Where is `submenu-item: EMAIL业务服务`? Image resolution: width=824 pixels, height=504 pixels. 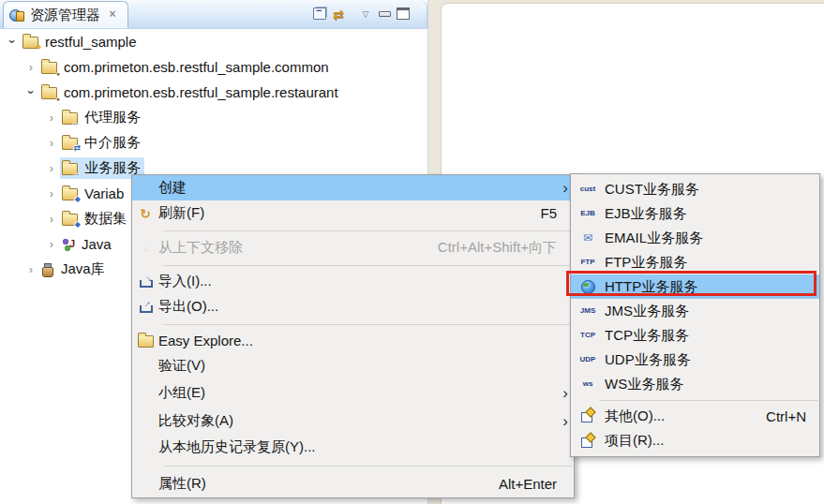 submenu-item: EMAIL业务服务 is located at coordinates (696, 238).